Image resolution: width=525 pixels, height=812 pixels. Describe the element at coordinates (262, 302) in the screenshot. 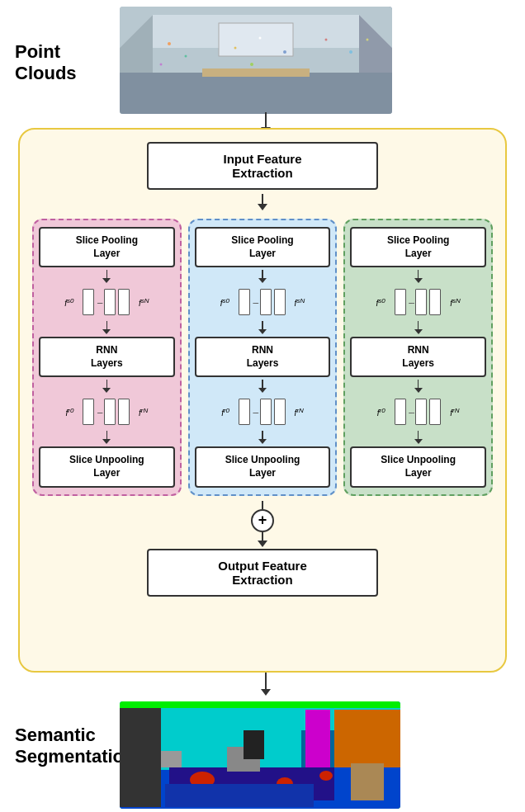

I see `feature-row-s-blue: fs0 - - - fsN` at that location.